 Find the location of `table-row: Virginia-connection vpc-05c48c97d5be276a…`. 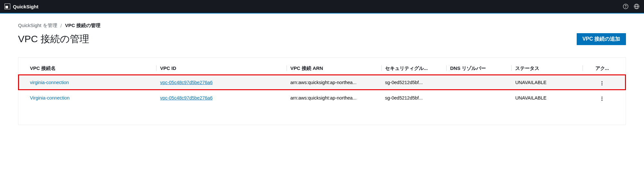

table-row: Virginia-connection vpc-05c48c97d5be276a… is located at coordinates (322, 98).